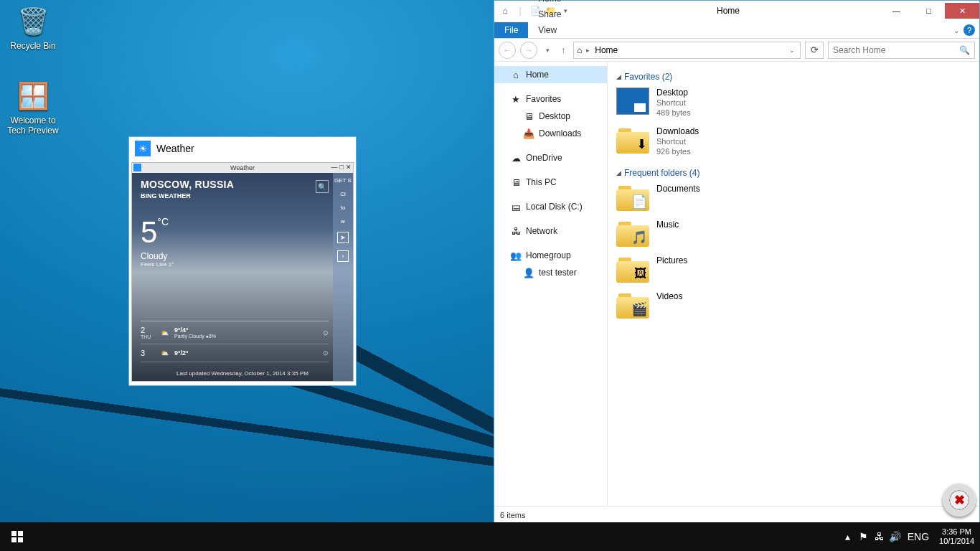 The height and width of the screenshot is (551, 980). I want to click on weather-side-panel: GET S Cl to w ➤ ›, so click(343, 277).